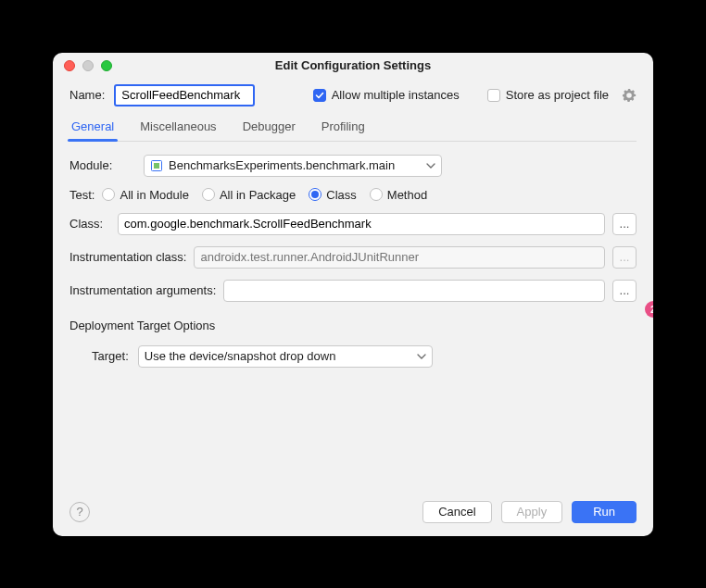 Image resolution: width=706 pixels, height=588 pixels. Describe the element at coordinates (184, 95) in the screenshot. I see `name-input` at that location.